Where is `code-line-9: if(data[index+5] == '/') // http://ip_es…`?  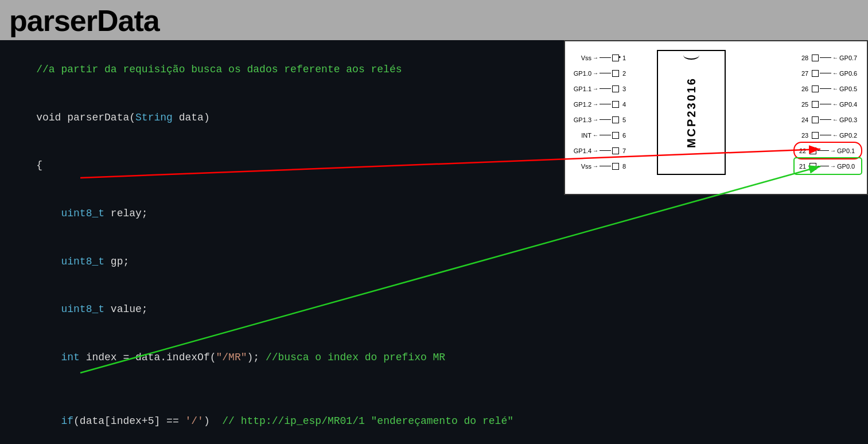 code-line-9: if(data[index+5] == '/') // http://ip_es… is located at coordinates (434, 421).